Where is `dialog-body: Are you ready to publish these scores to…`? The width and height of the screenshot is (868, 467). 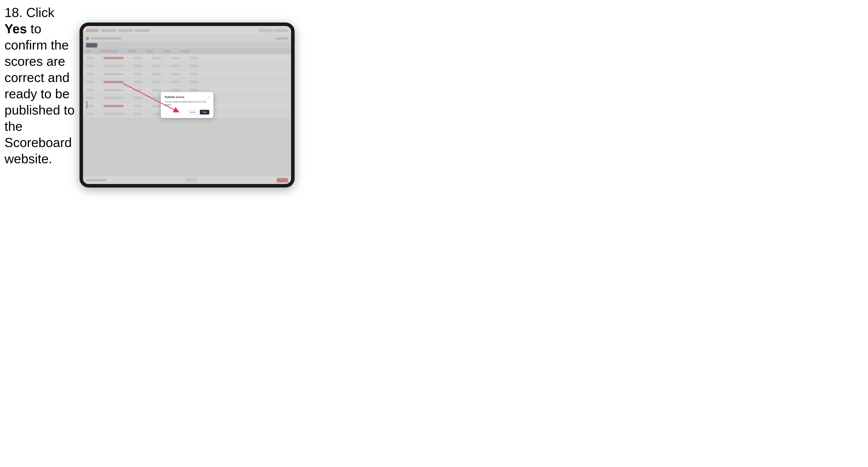 dialog-body: Are you ready to publish these scores to… is located at coordinates (187, 103).